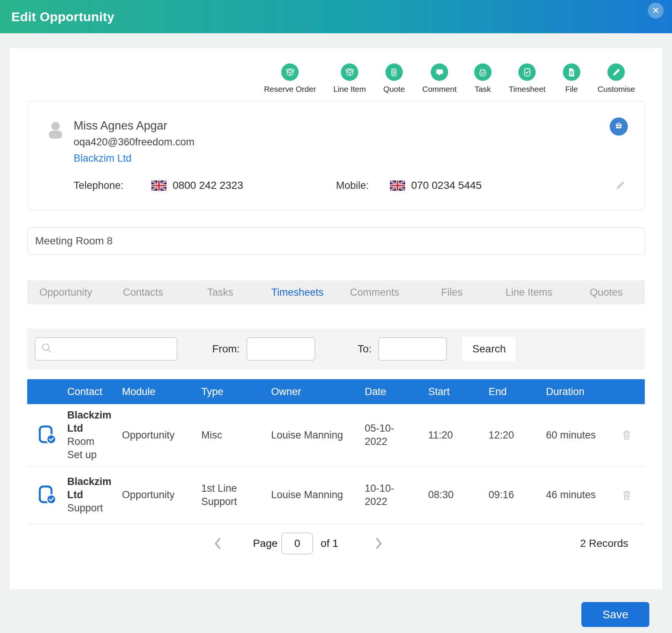  I want to click on chevron-right-icon, so click(379, 543).